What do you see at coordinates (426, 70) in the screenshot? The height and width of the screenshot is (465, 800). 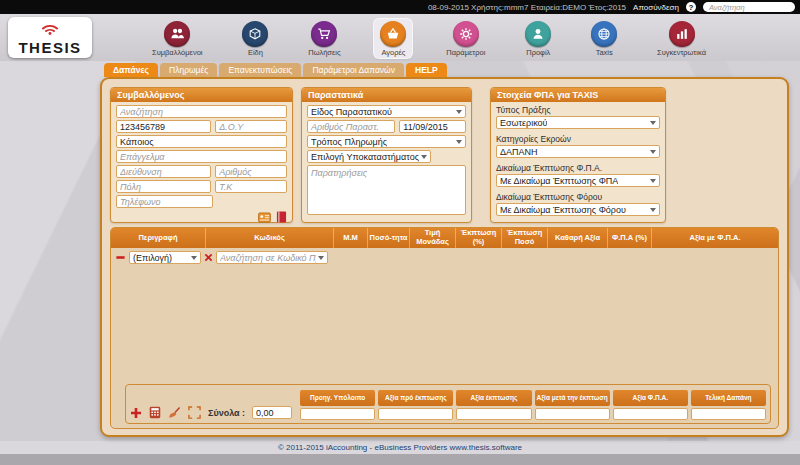 I see `tab-help: HELP` at bounding box center [426, 70].